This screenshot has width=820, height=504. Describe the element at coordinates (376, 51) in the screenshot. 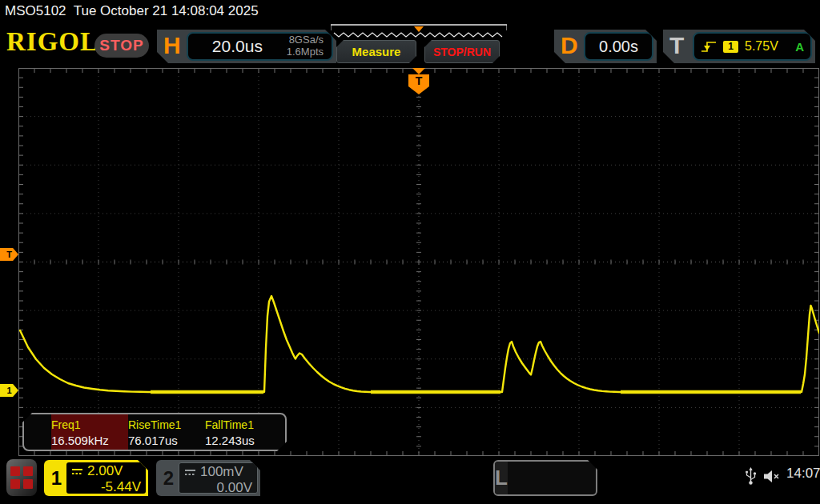

I see `measure-button: Measure` at that location.